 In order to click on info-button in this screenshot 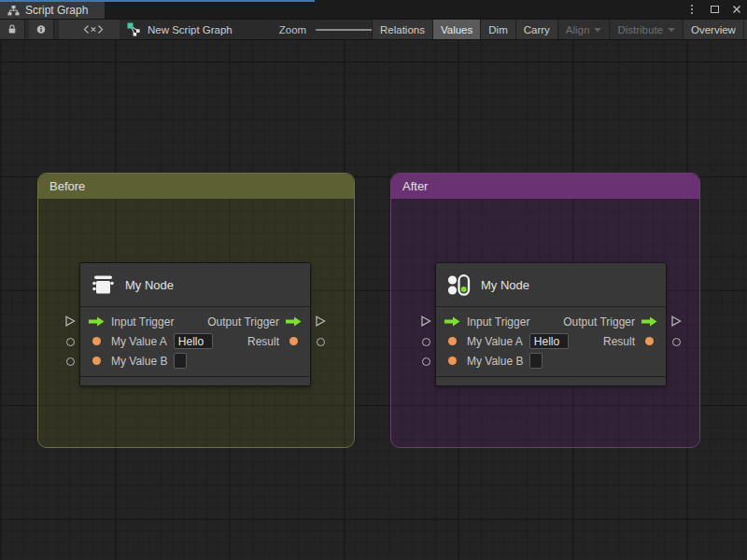, I will do `click(41, 30)`.